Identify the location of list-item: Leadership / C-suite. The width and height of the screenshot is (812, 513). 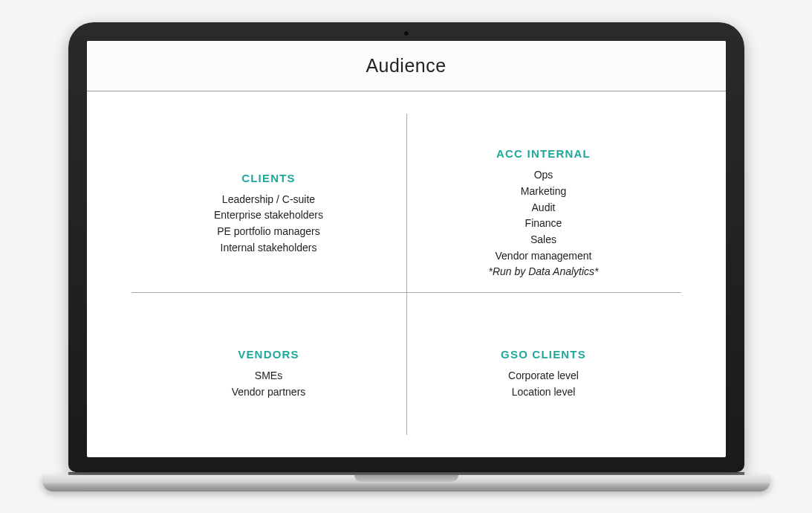
(269, 200).